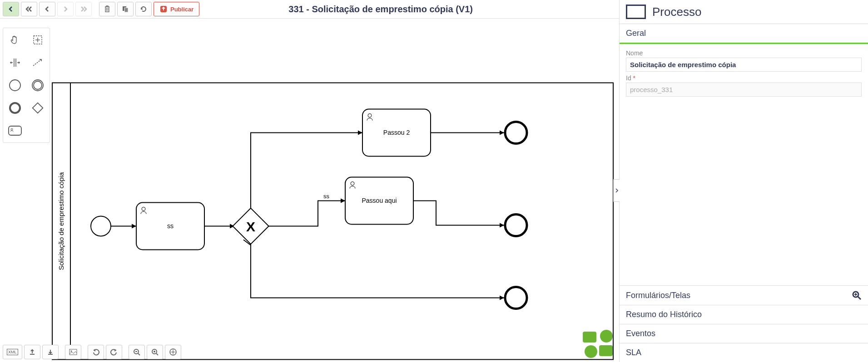 The width and height of the screenshot is (868, 362). I want to click on download-button, so click(50, 352).